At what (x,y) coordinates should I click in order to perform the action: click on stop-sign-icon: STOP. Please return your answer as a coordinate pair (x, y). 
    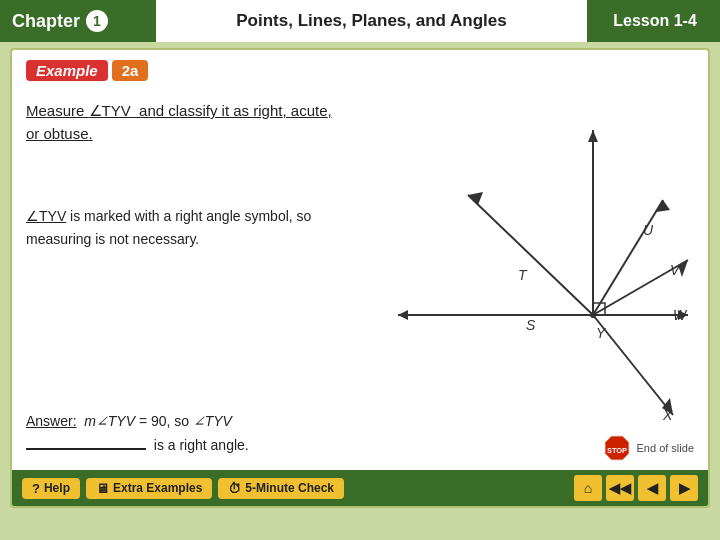
    Looking at the image, I should click on (617, 448).